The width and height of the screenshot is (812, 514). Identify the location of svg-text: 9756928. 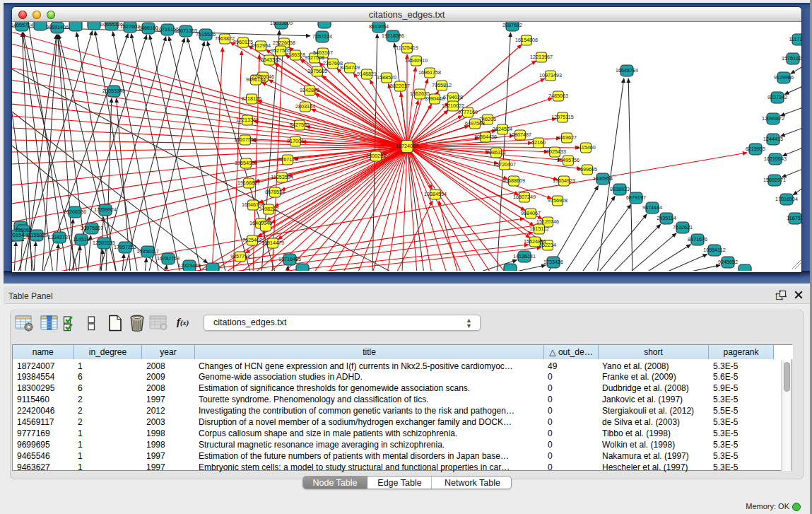
(558, 201).